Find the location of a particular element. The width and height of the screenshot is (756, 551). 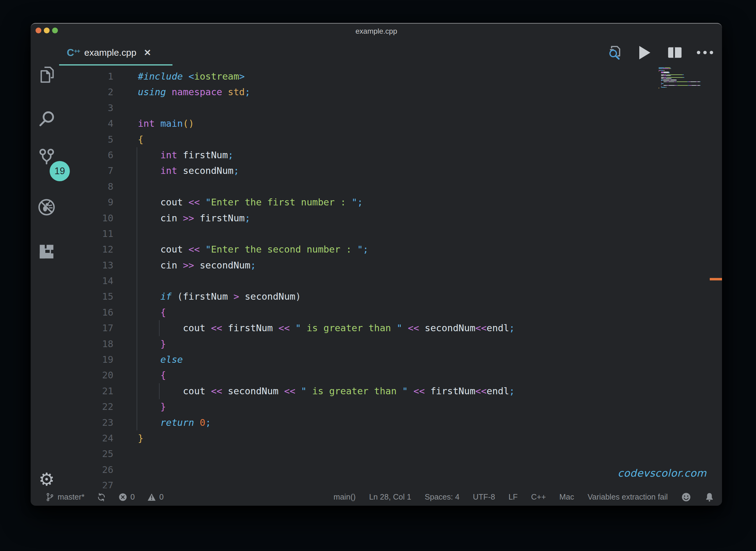

line-number: 23 is located at coordinates (86, 423).